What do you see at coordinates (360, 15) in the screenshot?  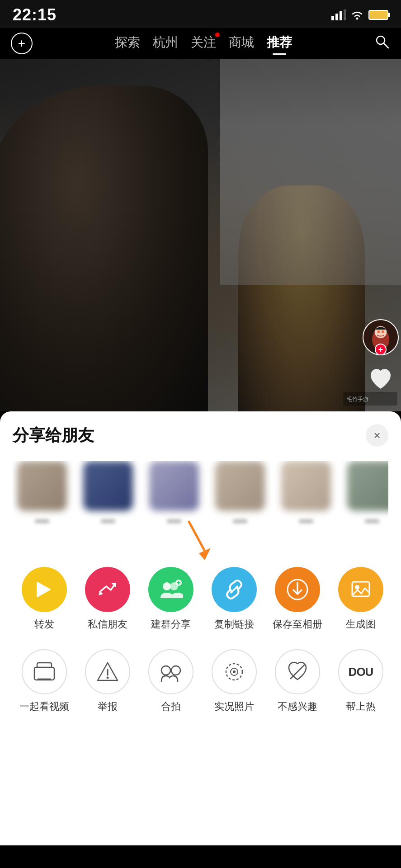 I see `status-icons` at bounding box center [360, 15].